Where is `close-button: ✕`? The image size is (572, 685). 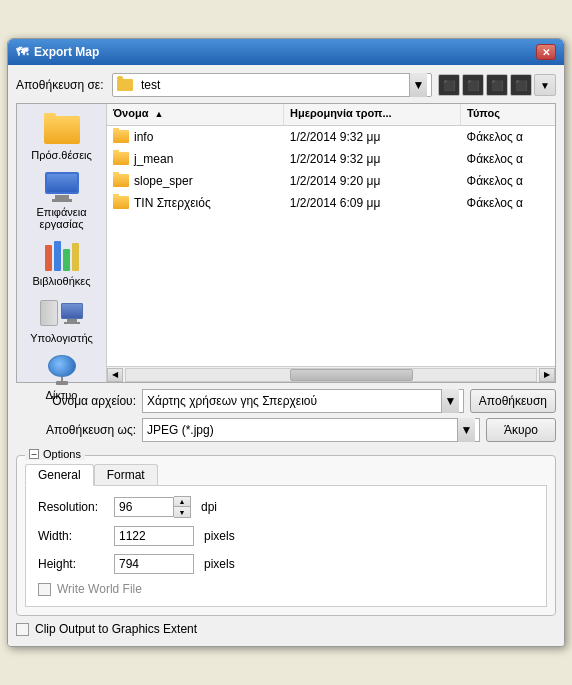 close-button: ✕ is located at coordinates (546, 52).